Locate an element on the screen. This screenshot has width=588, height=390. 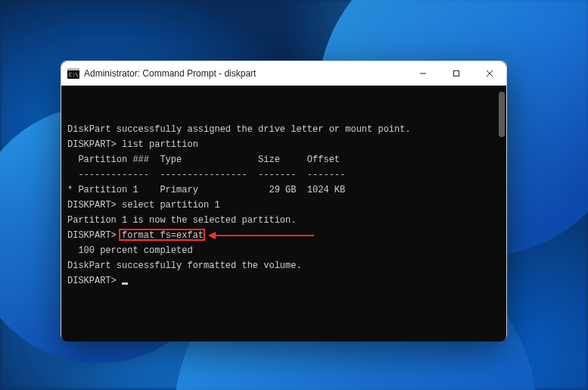
term-line: DISKPART> is located at coordinates (283, 281).